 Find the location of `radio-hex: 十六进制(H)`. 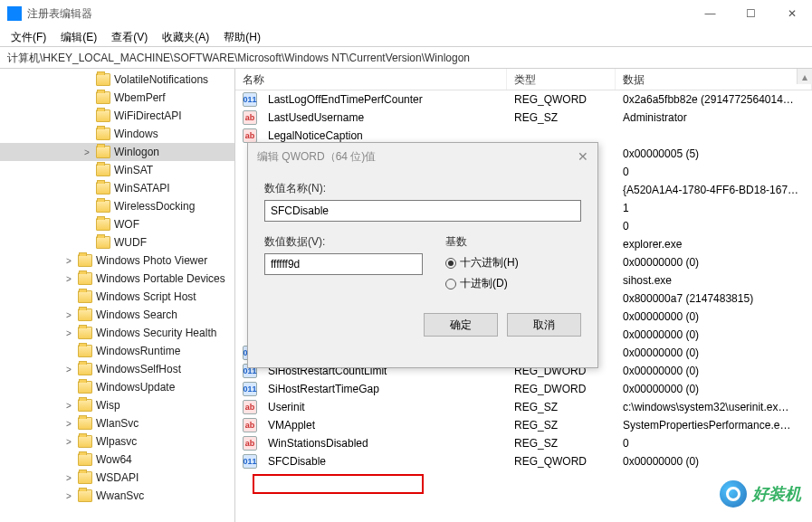

radio-hex: 十六进制(H) is located at coordinates (513, 262).